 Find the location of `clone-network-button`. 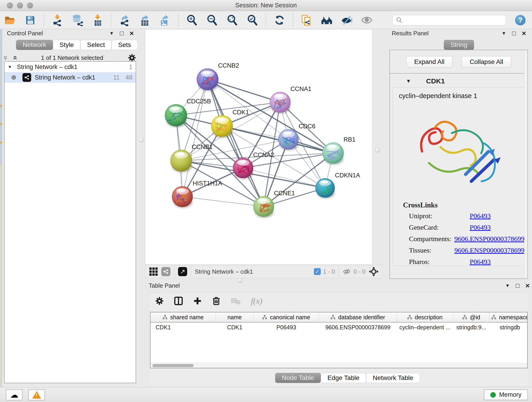

clone-network-button is located at coordinates (306, 20).